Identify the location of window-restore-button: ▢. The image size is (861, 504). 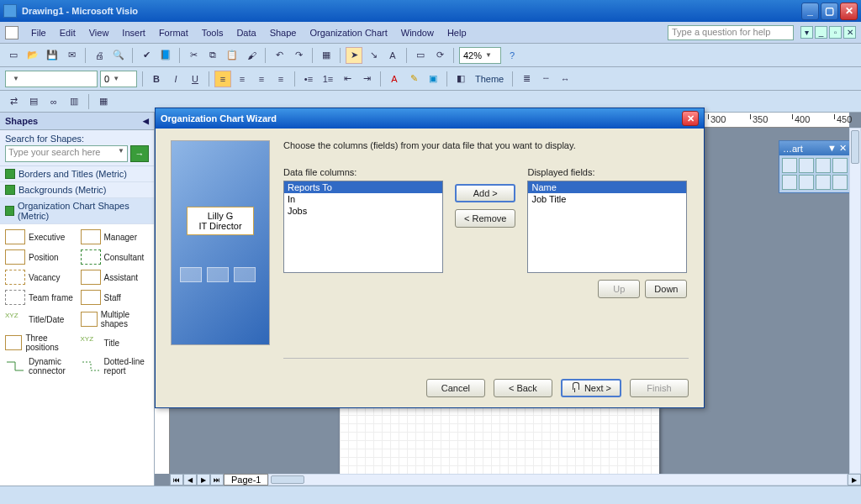
(829, 12).